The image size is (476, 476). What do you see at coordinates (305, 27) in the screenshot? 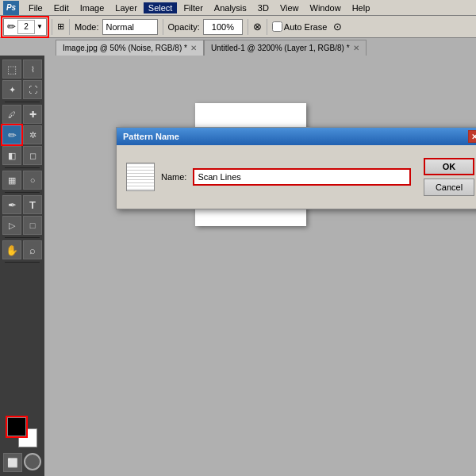
I see `auto-erase-label: Auto Erase` at bounding box center [305, 27].